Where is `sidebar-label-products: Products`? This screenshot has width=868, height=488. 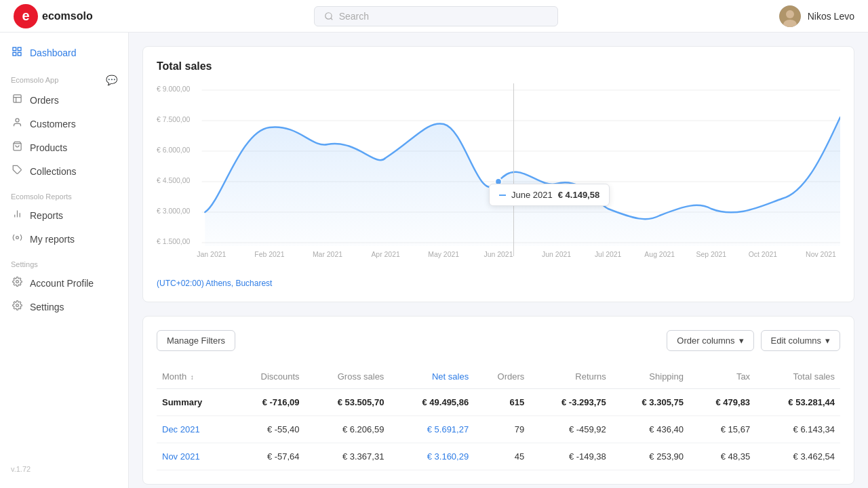
sidebar-label-products: Products is located at coordinates (49, 148).